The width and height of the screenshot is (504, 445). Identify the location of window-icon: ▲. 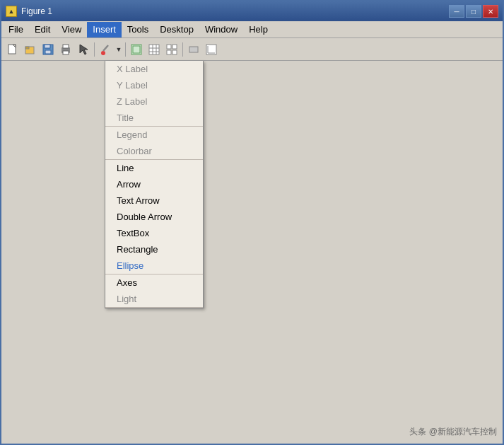
(11, 11).